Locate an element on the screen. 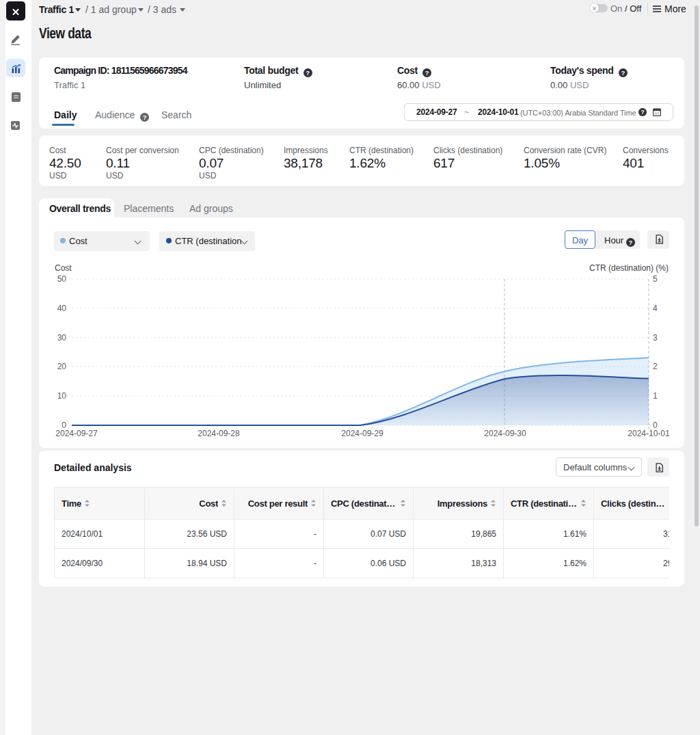 The image size is (700, 735). svg-text: CTR (destination) (%) is located at coordinates (629, 268).